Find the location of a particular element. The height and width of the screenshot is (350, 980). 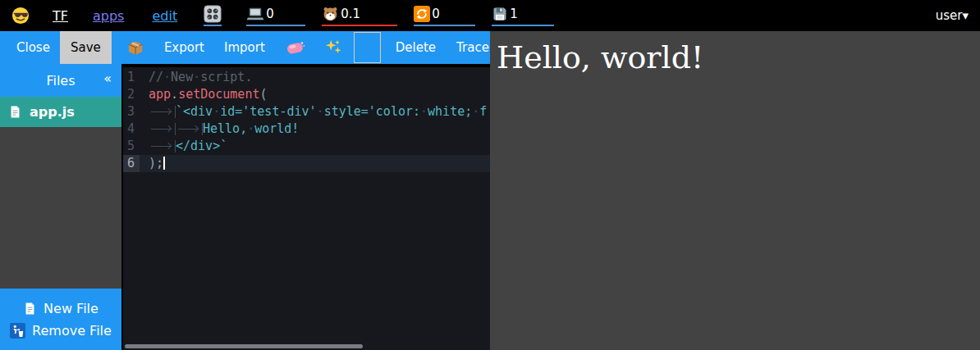

save-button: Save is located at coordinates (85, 48).